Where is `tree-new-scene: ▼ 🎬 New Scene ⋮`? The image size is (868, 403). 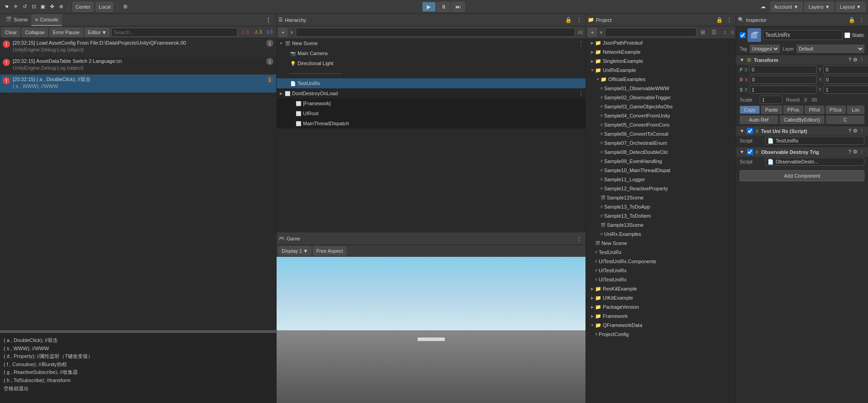
tree-new-scene: ▼ 🎬 New Scene ⋮ is located at coordinates (431, 43).